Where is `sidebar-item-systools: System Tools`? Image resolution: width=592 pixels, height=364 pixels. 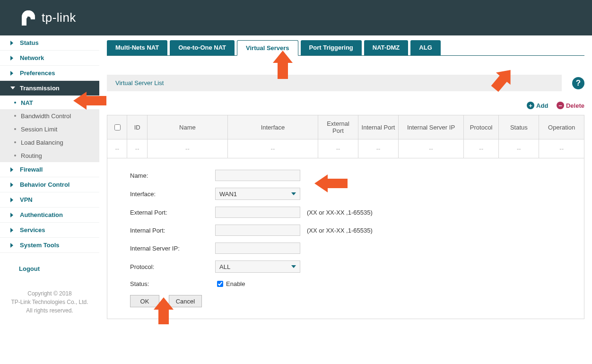
sidebar-item-systools: System Tools is located at coordinates (50, 245).